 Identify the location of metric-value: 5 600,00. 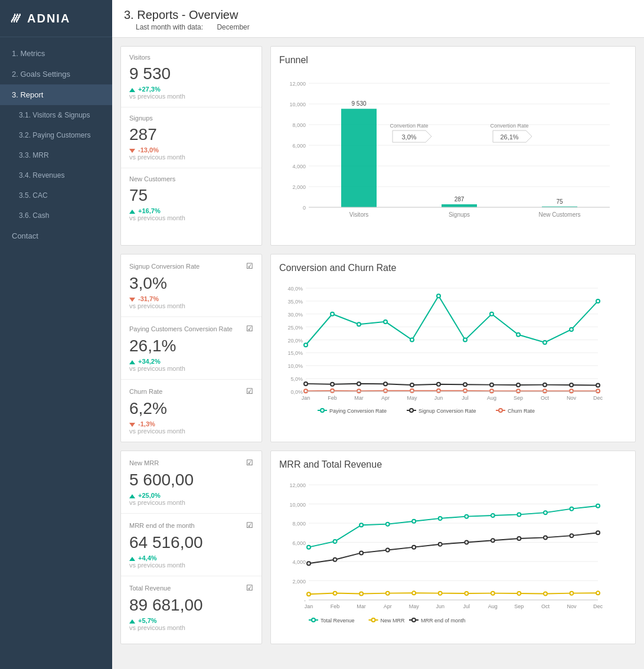
(191, 480).